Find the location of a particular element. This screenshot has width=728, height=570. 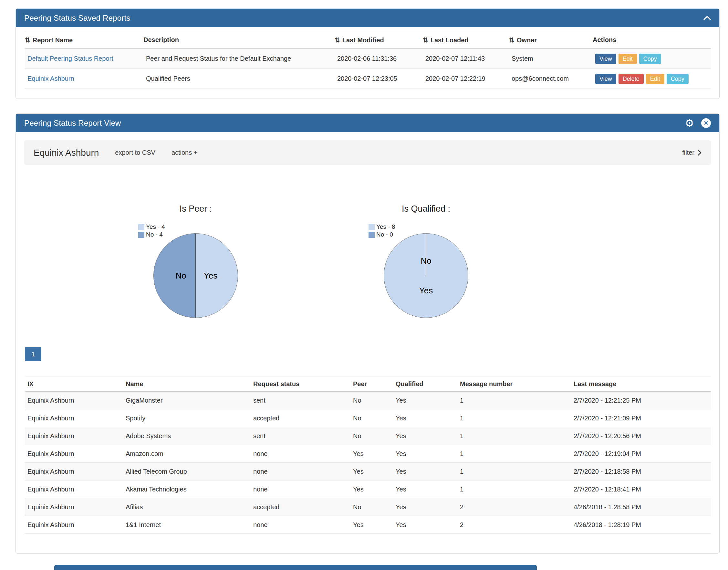

cell-last-message: 4/26/2018 - 1:28:19 PM is located at coordinates (641, 525).